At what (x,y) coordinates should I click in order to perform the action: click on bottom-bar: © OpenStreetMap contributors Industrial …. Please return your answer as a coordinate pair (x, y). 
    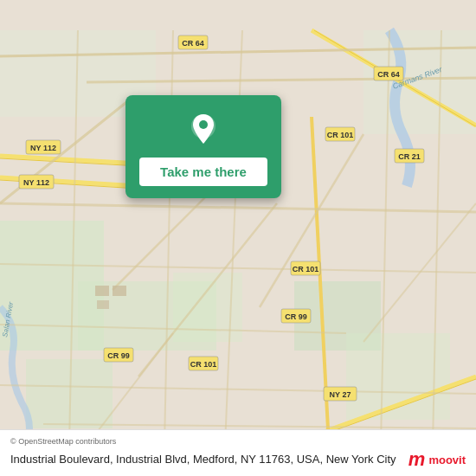
    Looking at the image, I should click on (238, 453).